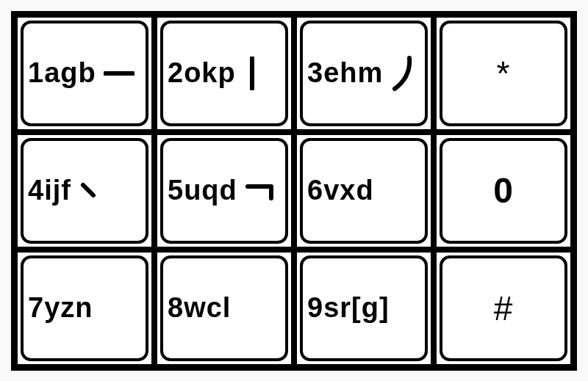 The image size is (588, 381). What do you see at coordinates (199, 308) in the screenshot?
I see `key-8-label: 8wcl` at bounding box center [199, 308].